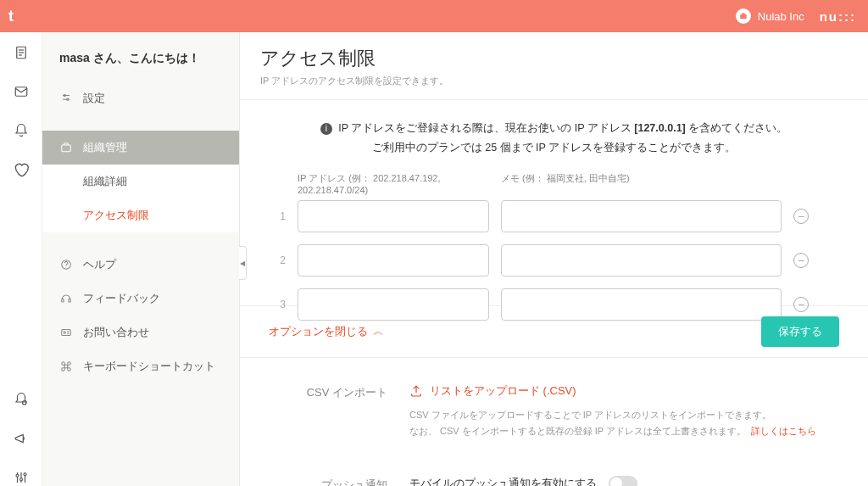 The width and height of the screenshot is (868, 486). What do you see at coordinates (21, 260) in the screenshot?
I see `left-rail` at bounding box center [21, 260].